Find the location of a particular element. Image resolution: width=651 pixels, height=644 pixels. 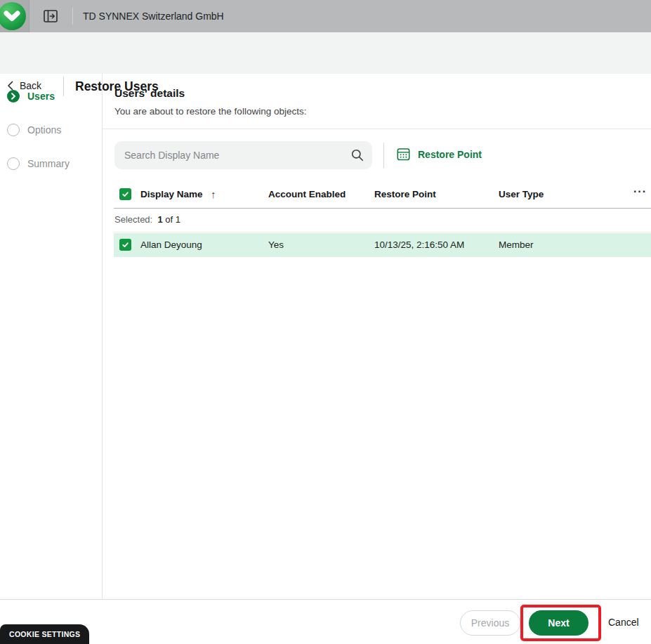

select-all-checkbox is located at coordinates (125, 194).